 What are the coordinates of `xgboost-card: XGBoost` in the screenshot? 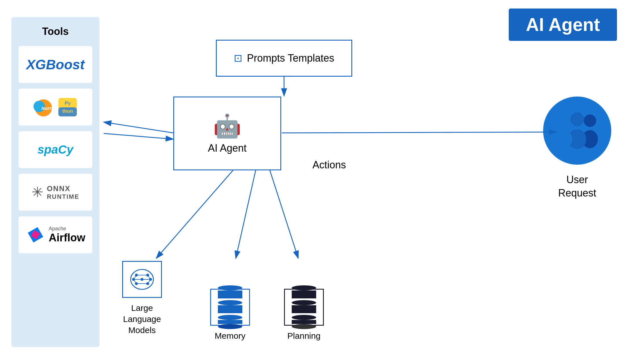 It's located at (55, 64).